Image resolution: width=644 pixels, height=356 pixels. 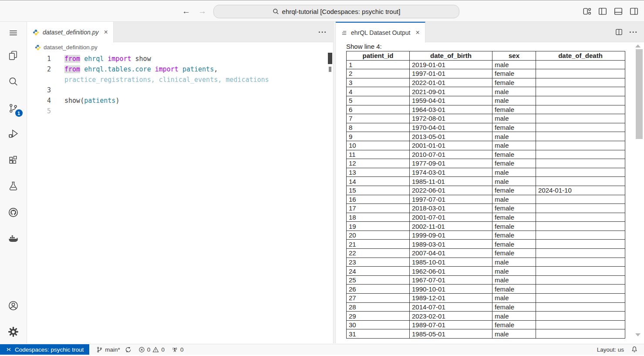 I want to click on table-cell: 1962-06-01, so click(x=451, y=271).